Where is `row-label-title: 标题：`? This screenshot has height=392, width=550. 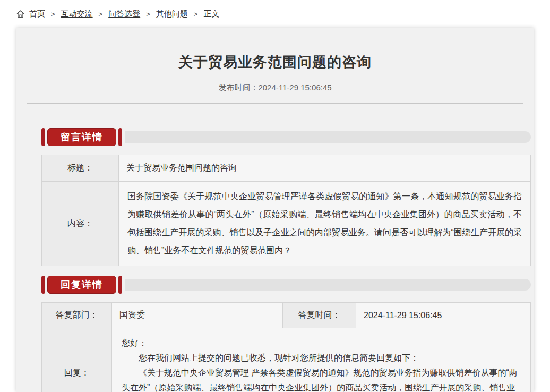 row-label-title: 标题： is located at coordinates (81, 168).